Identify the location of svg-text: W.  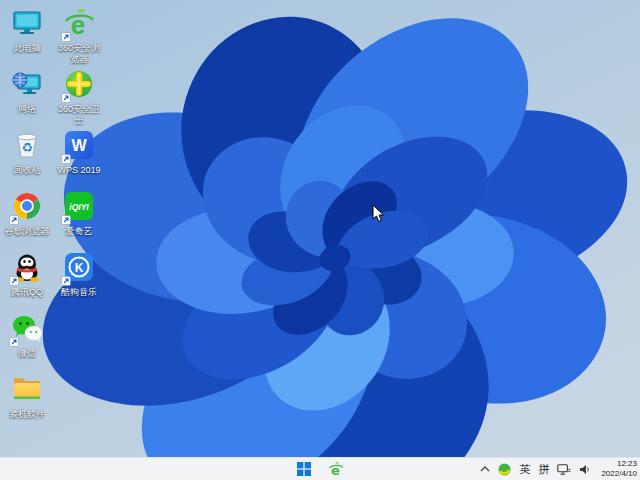
(79, 146).